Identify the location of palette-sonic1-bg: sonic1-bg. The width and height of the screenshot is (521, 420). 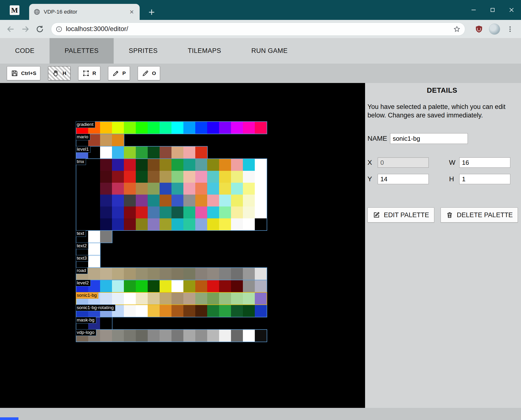
(171, 298).